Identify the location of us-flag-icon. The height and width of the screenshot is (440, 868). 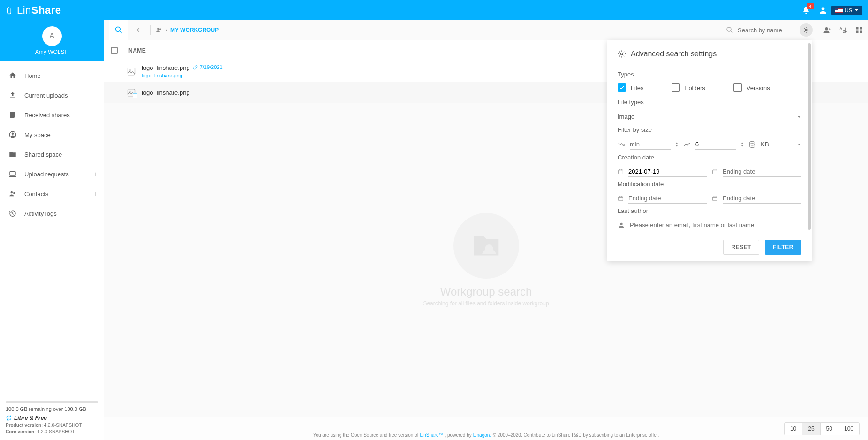
(839, 10).